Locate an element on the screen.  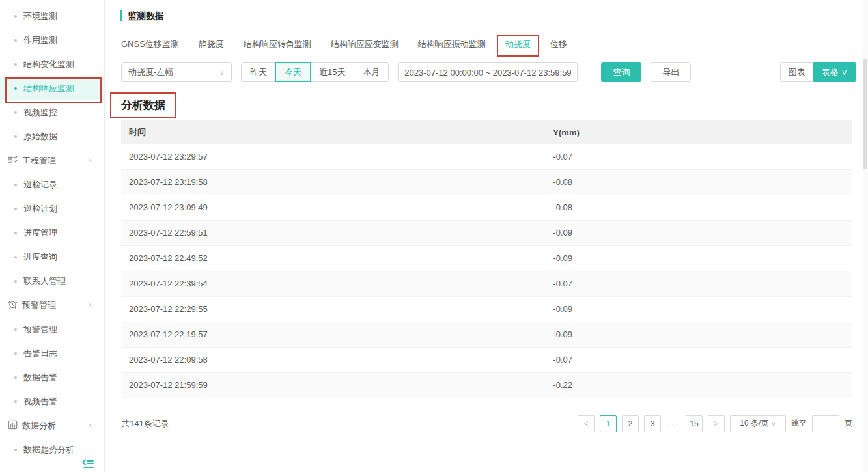
sidebar-item: 结构变化监测 is located at coordinates (52, 64).